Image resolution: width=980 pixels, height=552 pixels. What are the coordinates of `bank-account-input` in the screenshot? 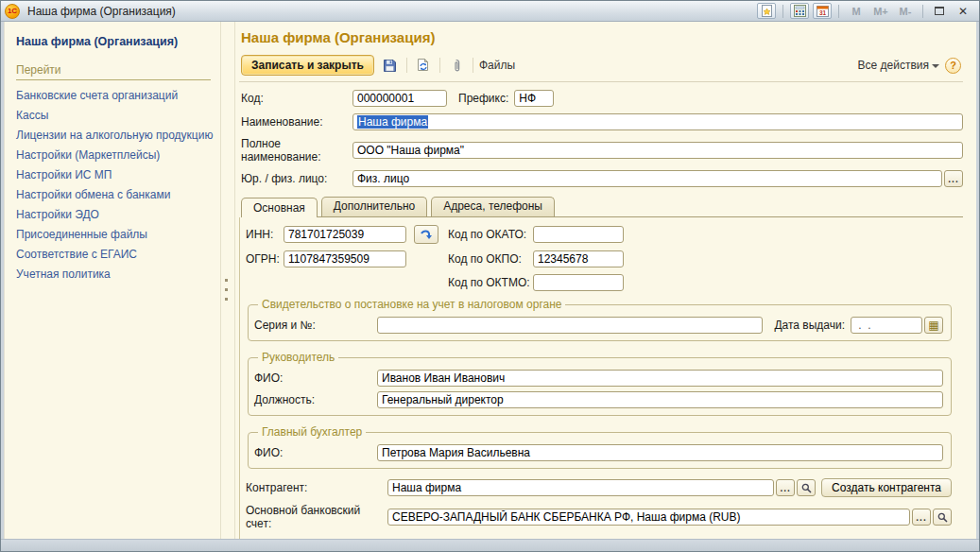 It's located at (648, 517).